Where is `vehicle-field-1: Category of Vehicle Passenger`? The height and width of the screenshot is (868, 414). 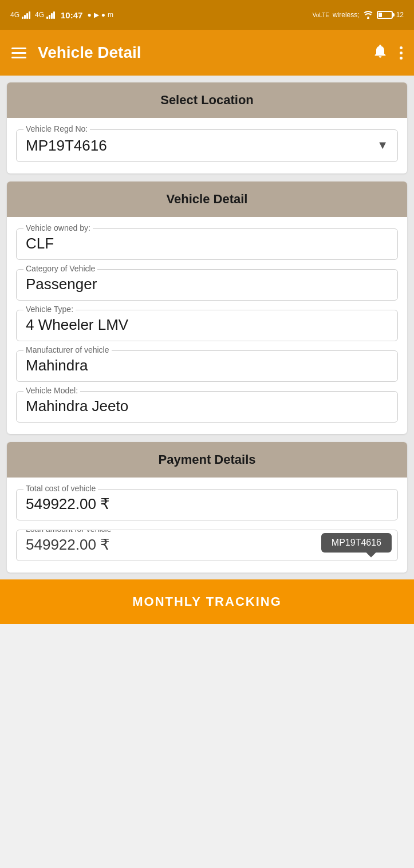 vehicle-field-1: Category of Vehicle Passenger is located at coordinates (207, 285).